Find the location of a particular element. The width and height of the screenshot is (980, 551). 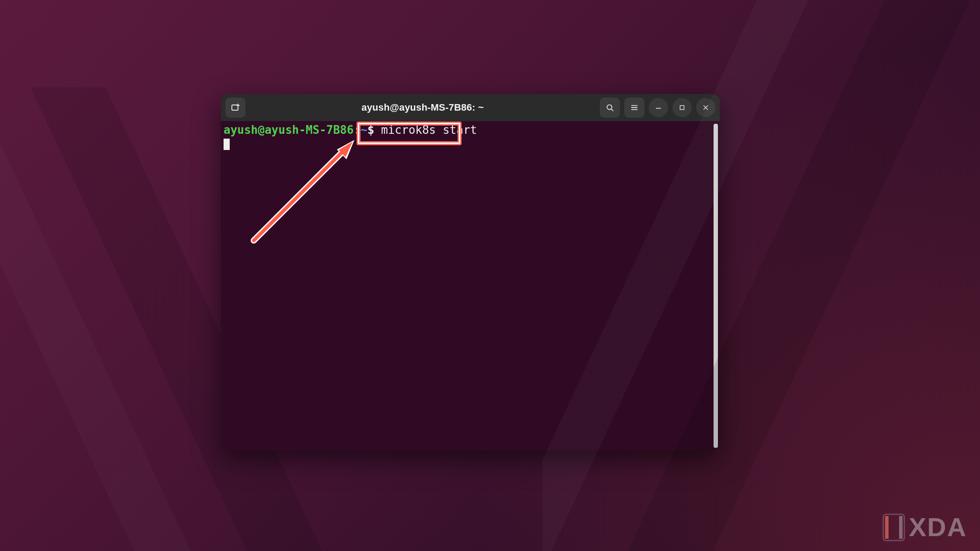

prompt-user-host: ayush@ayush-MS-7B86 is located at coordinates (289, 130).